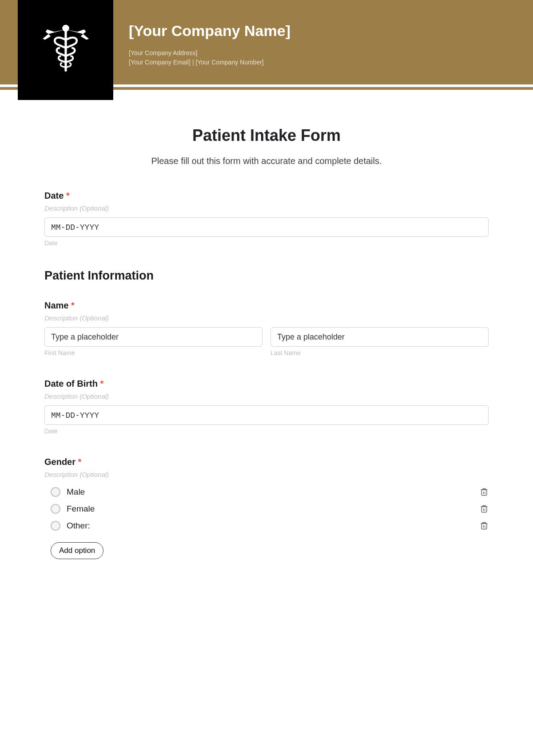 Image resolution: width=533 pixels, height=756 pixels. What do you see at coordinates (154, 353) in the screenshot?
I see `first-name-sublabel: First Name` at bounding box center [154, 353].